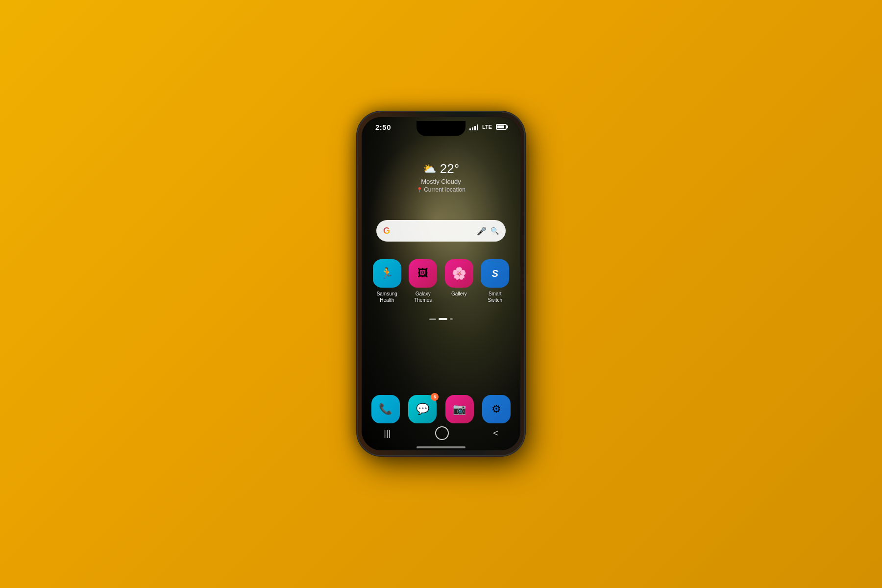  I want to click on galaxy-themes-icon: 🖼, so click(423, 273).